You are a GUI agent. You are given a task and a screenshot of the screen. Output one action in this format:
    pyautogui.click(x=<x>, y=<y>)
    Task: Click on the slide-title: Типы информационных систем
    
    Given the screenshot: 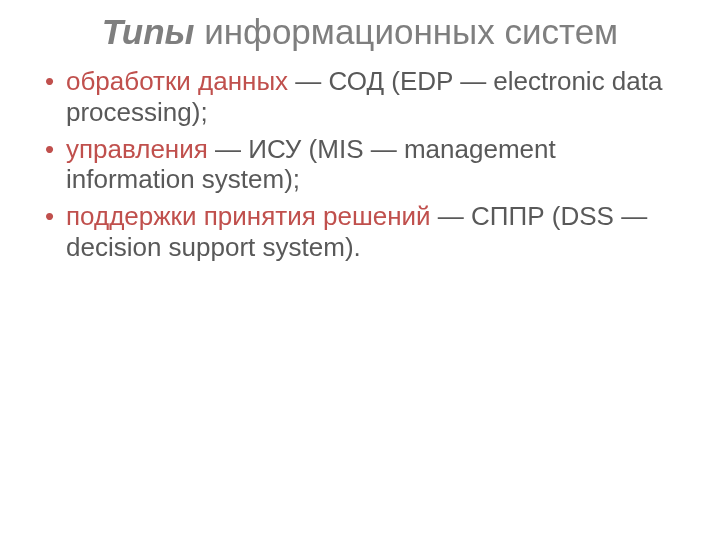 What is the action you would take?
    pyautogui.click(x=360, y=32)
    